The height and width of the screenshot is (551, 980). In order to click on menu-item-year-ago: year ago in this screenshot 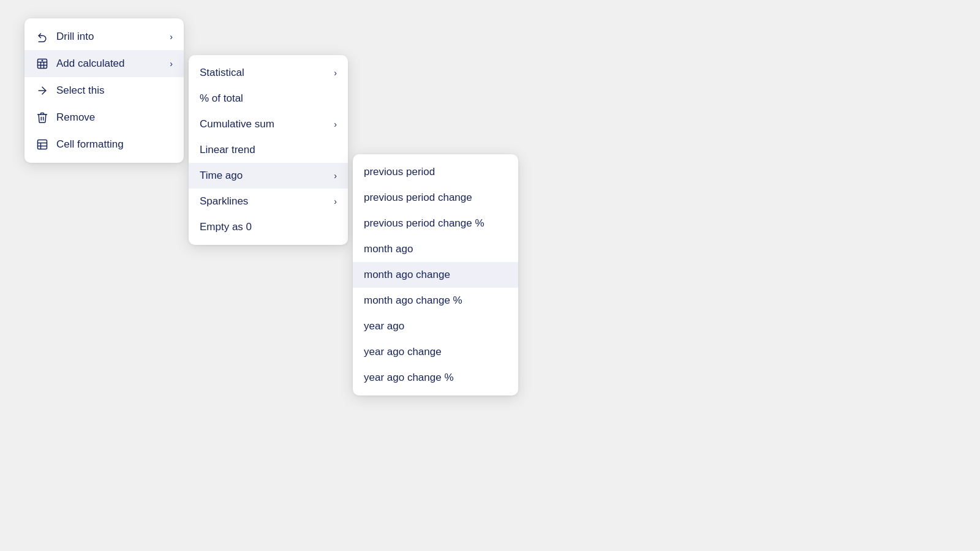, I will do `click(435, 326)`.